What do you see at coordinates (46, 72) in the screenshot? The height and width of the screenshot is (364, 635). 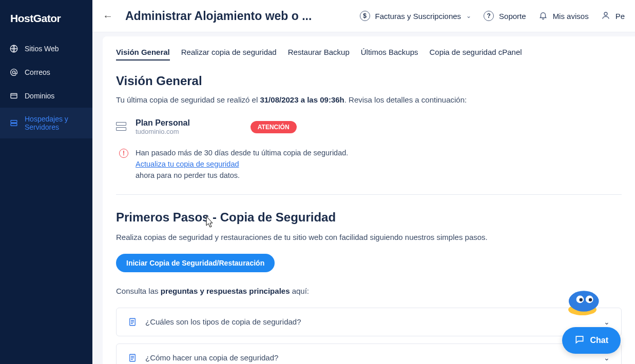 I see `sidebar-item-correos: Correos` at bounding box center [46, 72].